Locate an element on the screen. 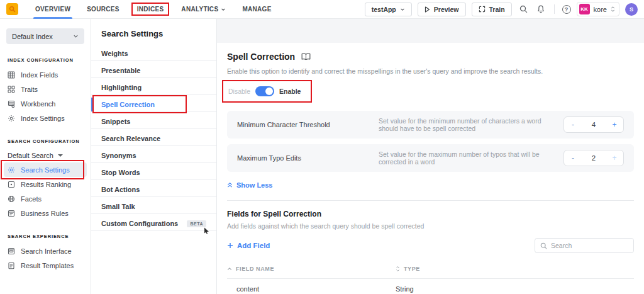 The height and width of the screenshot is (294, 644). page-description: Enable this option to identify and corre… is located at coordinates (430, 71).